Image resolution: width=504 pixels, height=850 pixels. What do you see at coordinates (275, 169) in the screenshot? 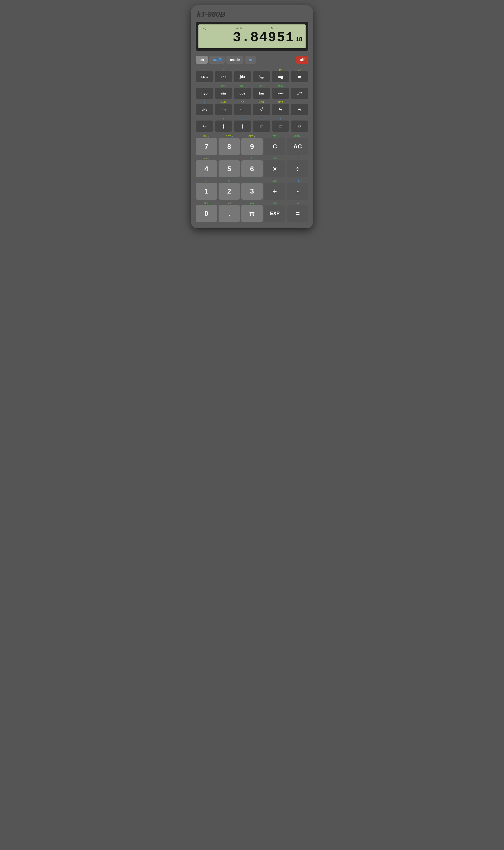
I see `key-times: ×` at bounding box center [275, 169].